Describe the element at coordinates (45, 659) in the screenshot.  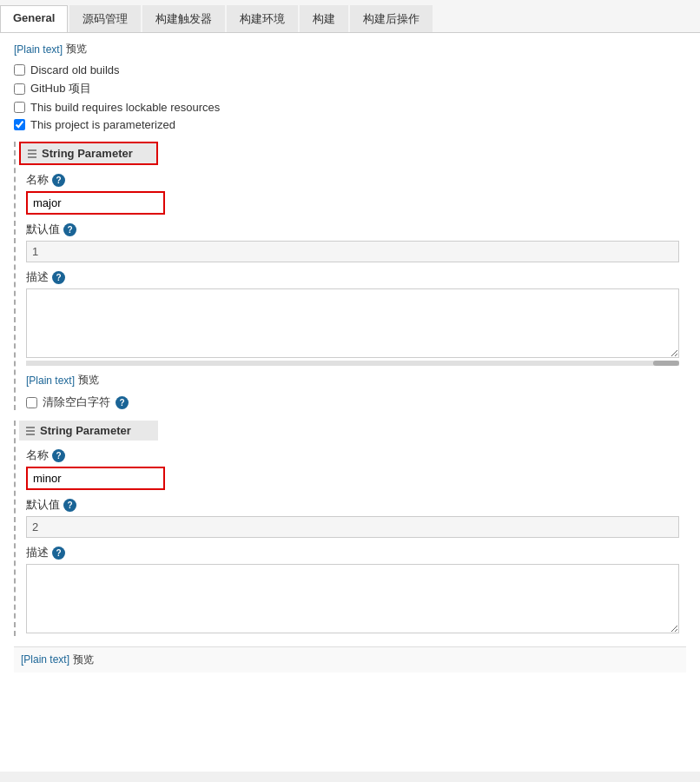
I see `bottom-plain-text-link: [Plain text]` at that location.